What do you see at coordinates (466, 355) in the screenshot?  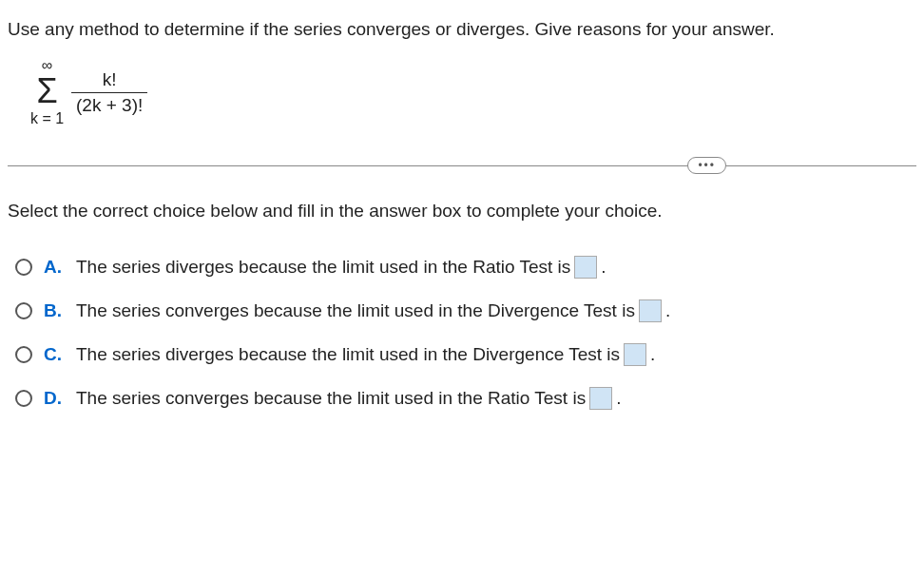 I see `choice-c: C. The series diverges because the limit…` at bounding box center [466, 355].